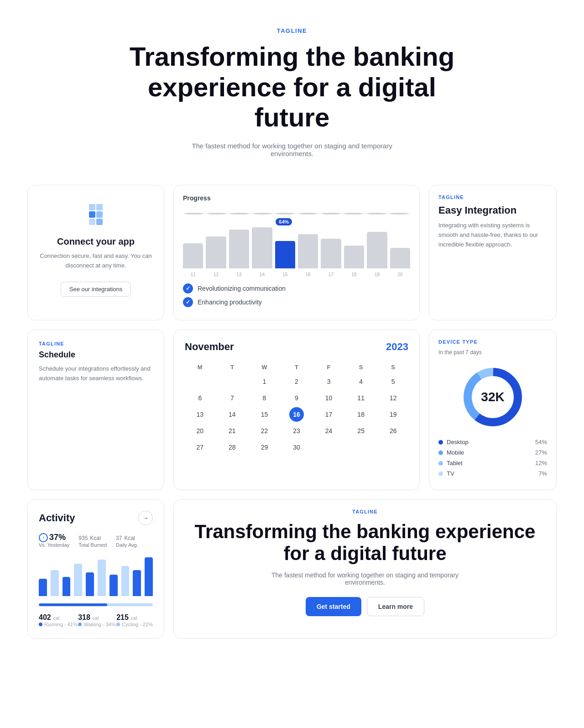 Image resolution: width=584 pixels, height=728 pixels. Describe the element at coordinates (454, 442) in the screenshot. I see `legend-left: Desktop` at that location.